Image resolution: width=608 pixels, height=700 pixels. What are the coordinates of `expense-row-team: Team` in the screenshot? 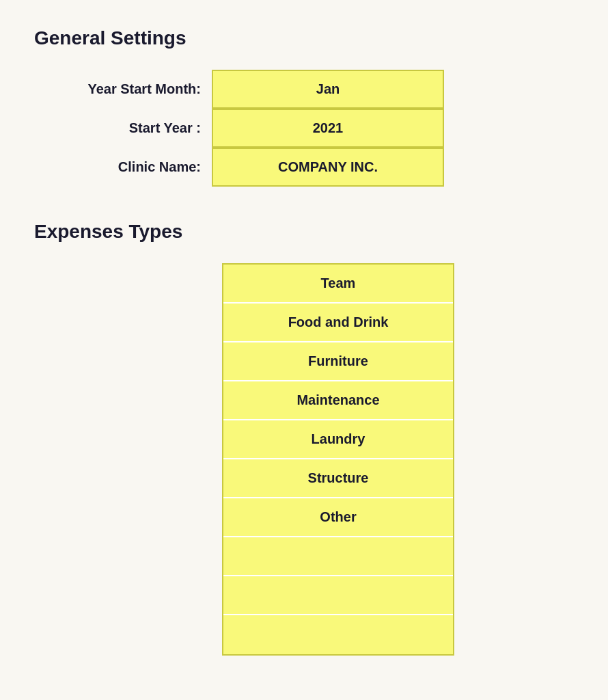 It's located at (338, 284).